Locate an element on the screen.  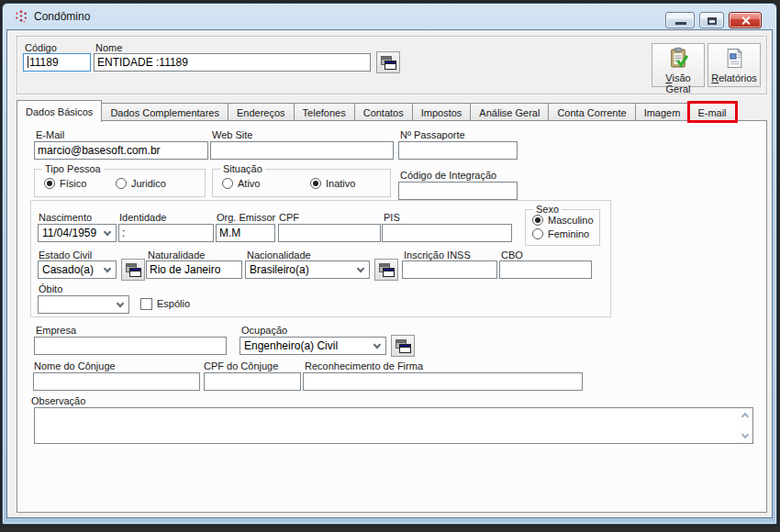
passaporte-input is located at coordinates (458, 150).